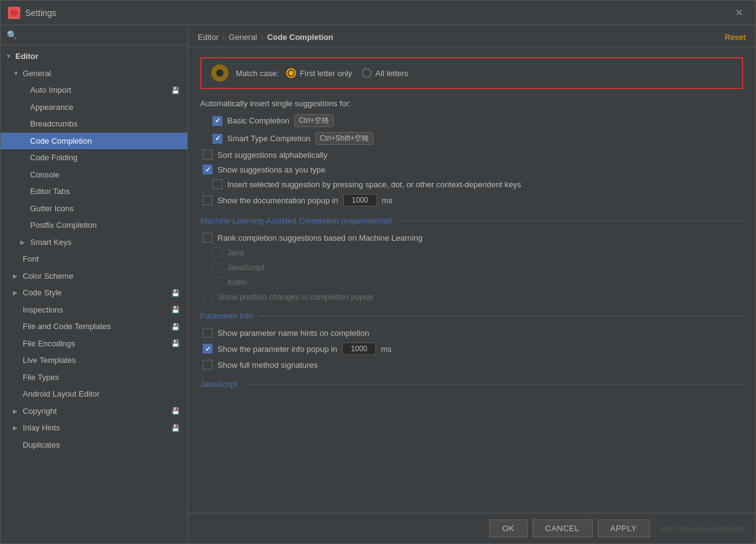  I want to click on breadcrumb-sep1: ›, so click(224, 37).